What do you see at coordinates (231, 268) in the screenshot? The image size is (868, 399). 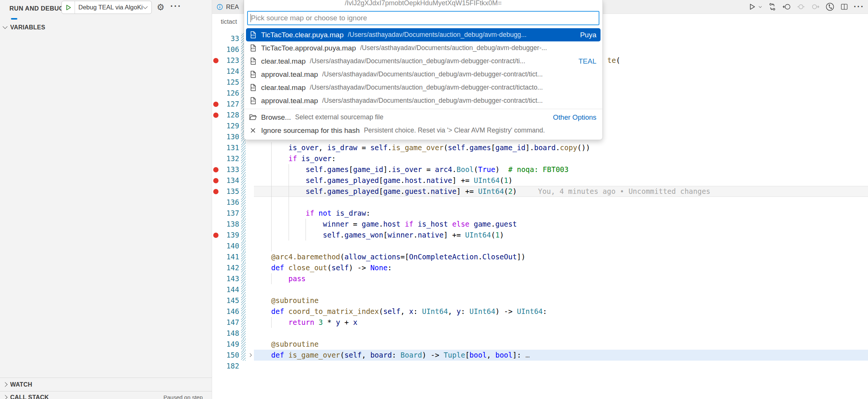 I see `line-number: 142` at bounding box center [231, 268].